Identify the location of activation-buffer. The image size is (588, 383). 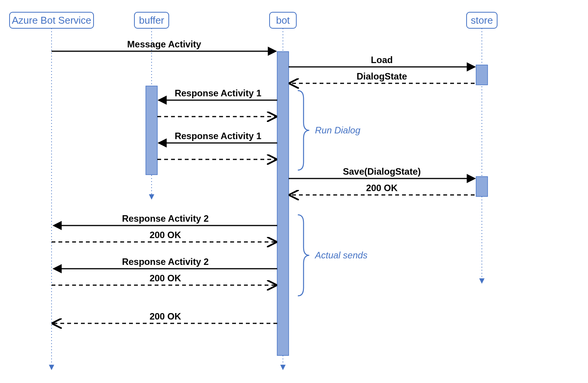
(152, 130).